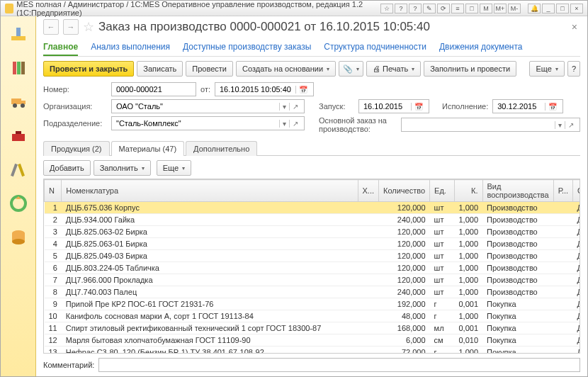 The width and height of the screenshot is (588, 377). I want to click on titlebar-btn-11: _, so click(548, 9).